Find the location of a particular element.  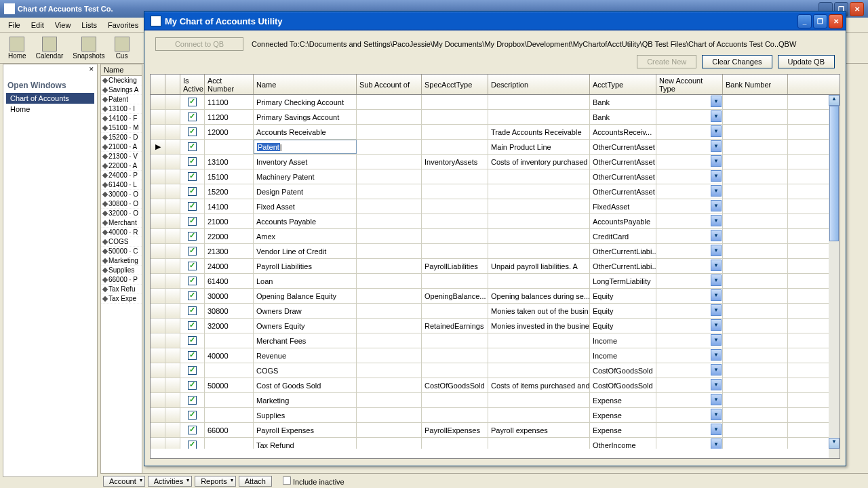

cell-name: Payroll Expenses is located at coordinates (305, 430).